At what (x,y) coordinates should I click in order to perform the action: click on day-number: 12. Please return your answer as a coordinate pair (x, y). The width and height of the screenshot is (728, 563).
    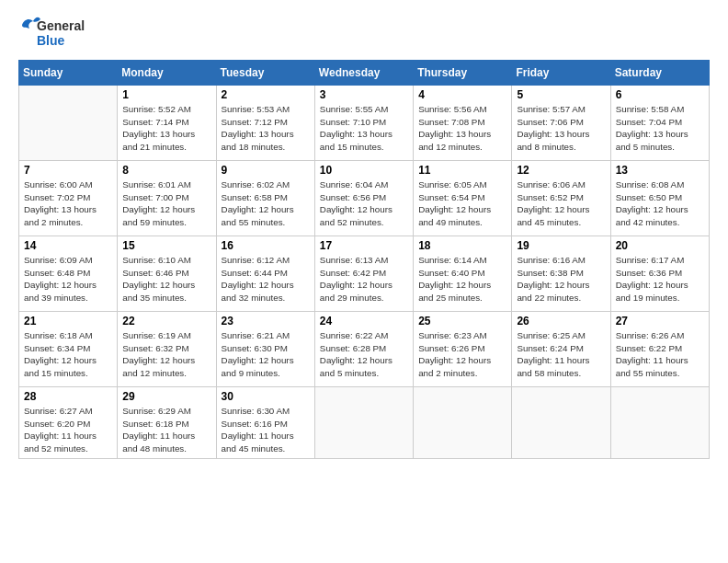
    Looking at the image, I should click on (561, 170).